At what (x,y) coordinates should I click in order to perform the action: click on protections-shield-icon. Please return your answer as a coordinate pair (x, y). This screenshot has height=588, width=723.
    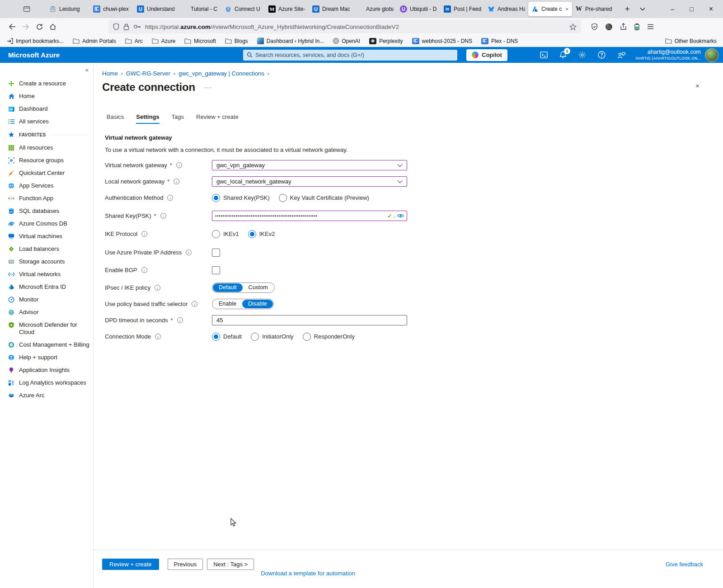
    Looking at the image, I should click on (595, 27).